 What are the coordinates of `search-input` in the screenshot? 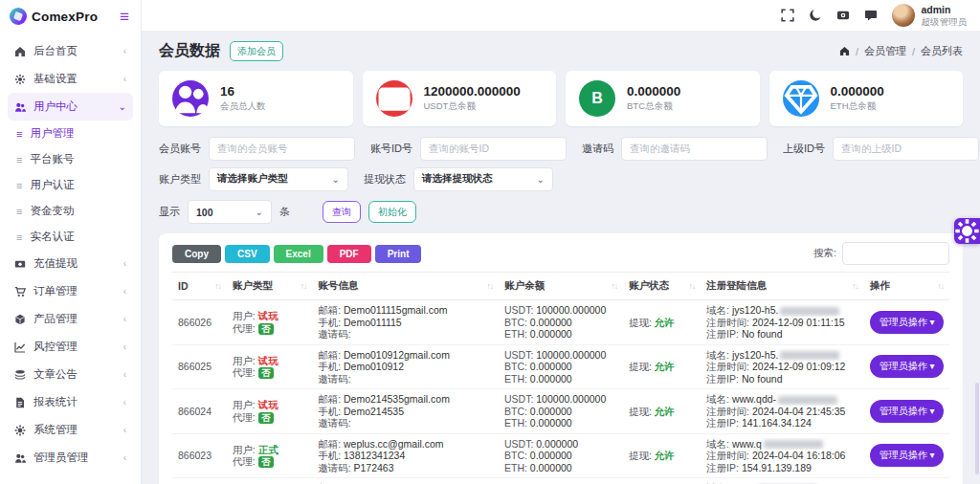 It's located at (896, 253).